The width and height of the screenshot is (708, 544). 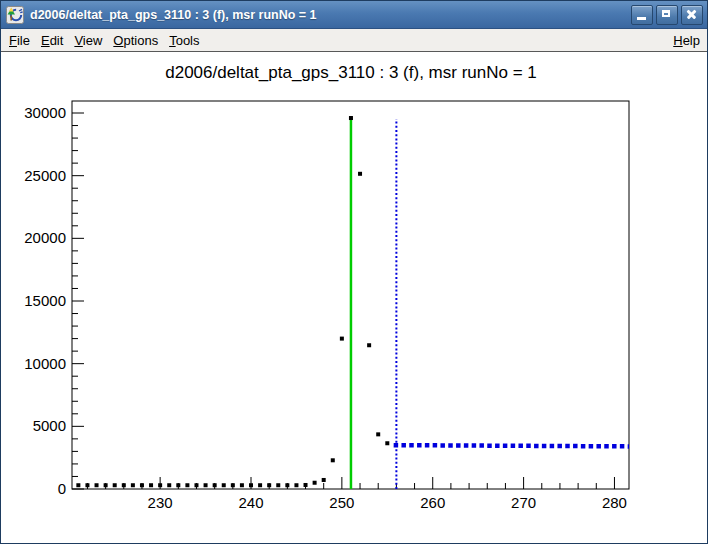 I want to click on window-controls, so click(x=667, y=15).